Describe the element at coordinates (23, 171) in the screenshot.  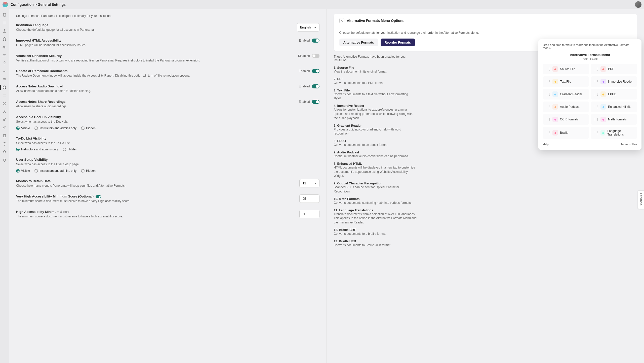
I see `radio-2-0: Visible` at that location.